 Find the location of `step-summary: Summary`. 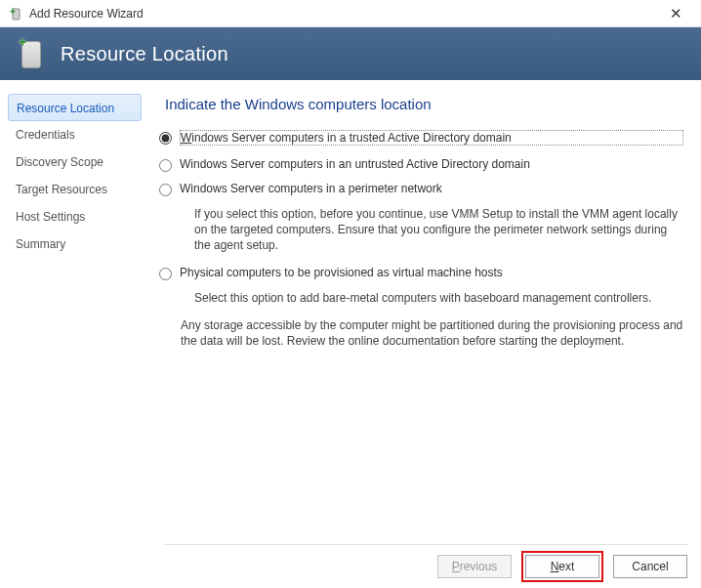

step-summary: Summary is located at coordinates (74, 244).